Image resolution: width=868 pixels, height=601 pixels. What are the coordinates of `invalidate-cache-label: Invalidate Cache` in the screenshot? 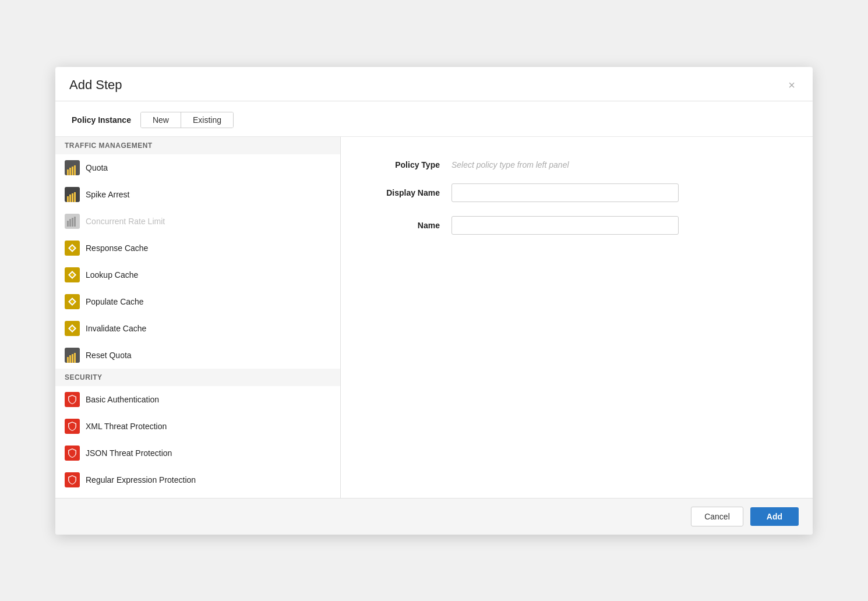 It's located at (116, 328).